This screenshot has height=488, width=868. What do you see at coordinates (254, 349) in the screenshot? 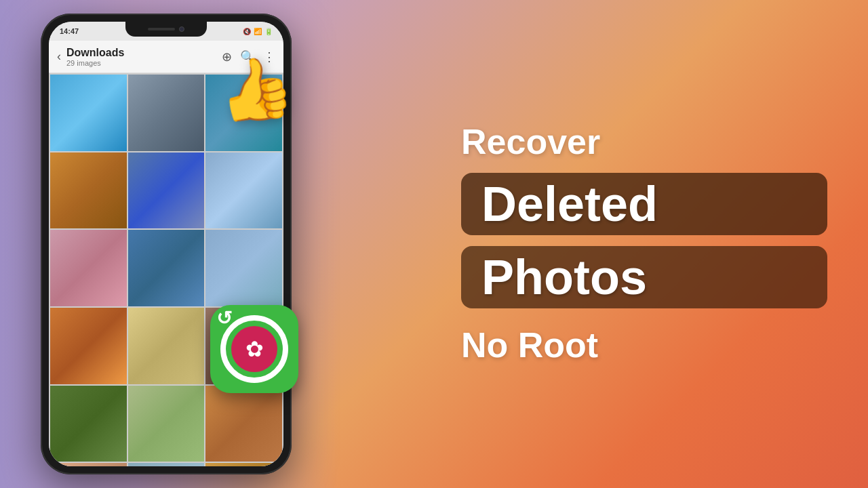
I see `app-icon-inner: ✿` at bounding box center [254, 349].